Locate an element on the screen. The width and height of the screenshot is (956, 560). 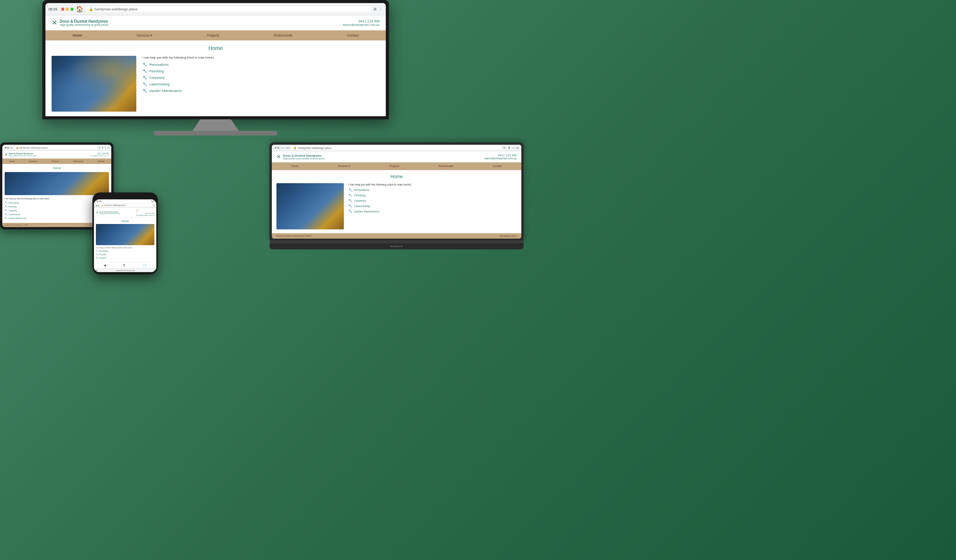
phone-share-icon: ⬆ is located at coordinates (124, 266).